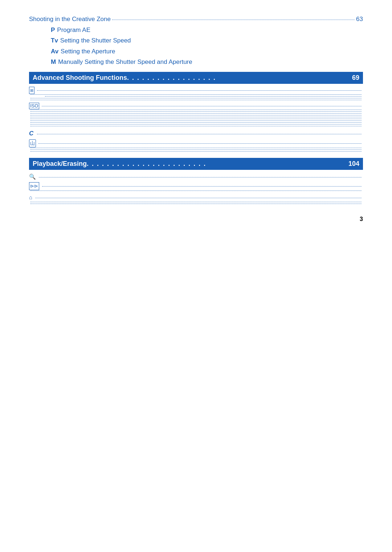 The width and height of the screenshot is (392, 552). What do you see at coordinates (196, 115) in the screenshot?
I see `fe-lock-dots` at bounding box center [196, 115].